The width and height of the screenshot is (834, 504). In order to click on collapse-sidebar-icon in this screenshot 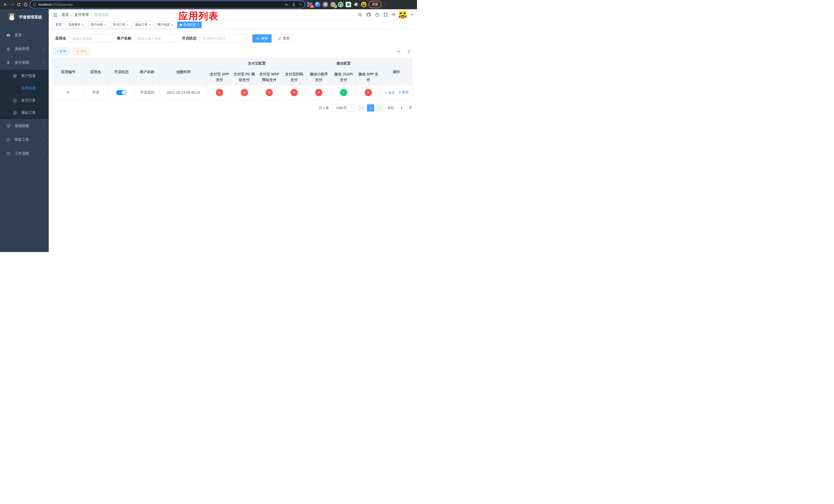, I will do `click(55, 15)`.